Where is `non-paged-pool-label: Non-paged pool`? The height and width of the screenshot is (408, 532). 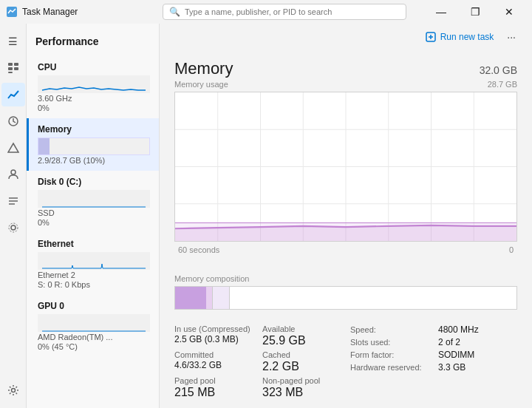 non-paged-pool-label: Non-paged pool is located at coordinates (301, 381).